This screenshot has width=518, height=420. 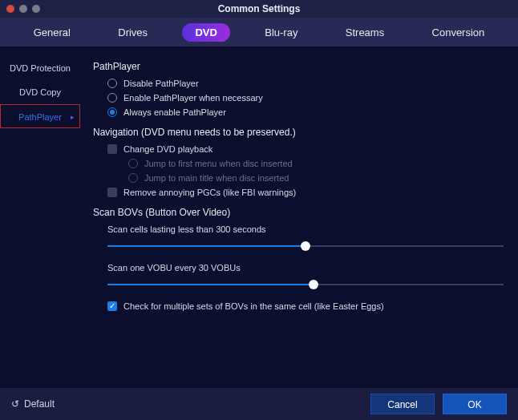 What do you see at coordinates (217, 178) in the screenshot?
I see `option-label: Jump to main title when disc inserted` at bounding box center [217, 178].